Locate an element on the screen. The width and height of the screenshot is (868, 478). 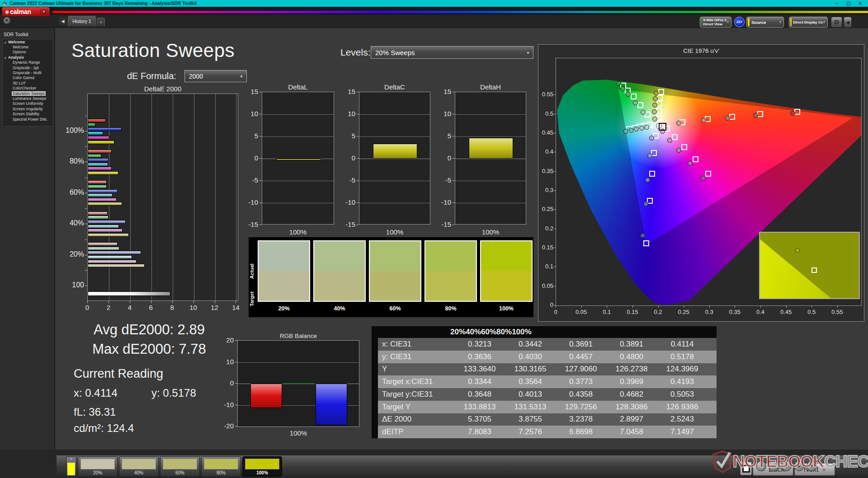
pattern-button-60%: 60% is located at coordinates (180, 466).